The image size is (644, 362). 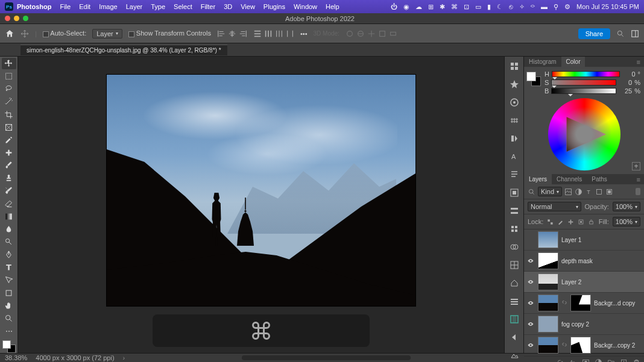 What do you see at coordinates (208, 7) in the screenshot?
I see `menu-filter: Filter` at bounding box center [208, 7].